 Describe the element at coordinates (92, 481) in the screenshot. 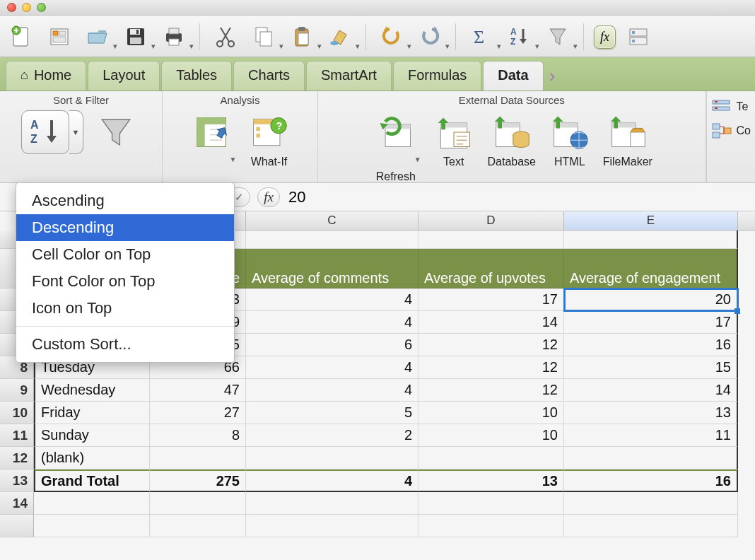

I see `cell: Grand Total` at that location.